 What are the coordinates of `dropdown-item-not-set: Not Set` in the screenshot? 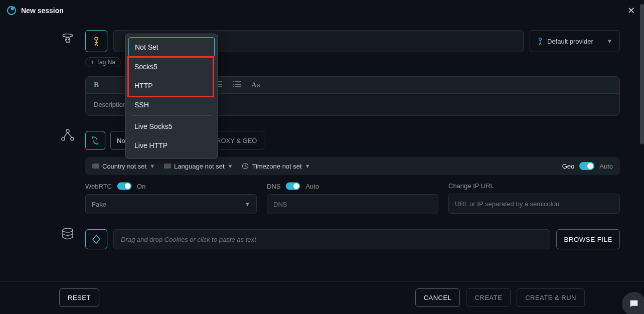 It's located at (172, 47).